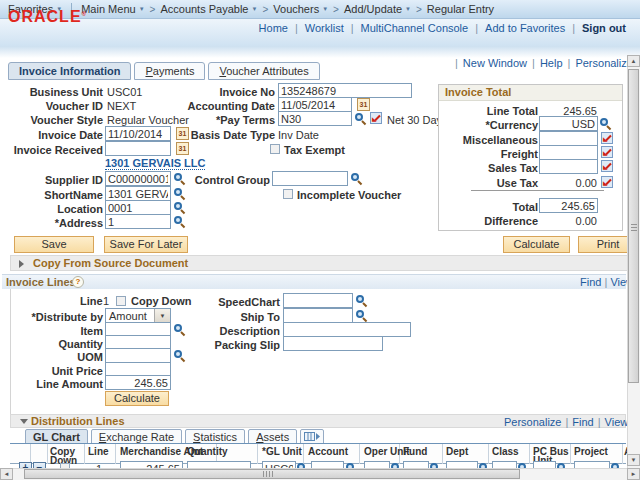 This screenshot has height=480, width=640. Describe the element at coordinates (591, 452) in the screenshot. I see `column-header-project: Project` at that location.